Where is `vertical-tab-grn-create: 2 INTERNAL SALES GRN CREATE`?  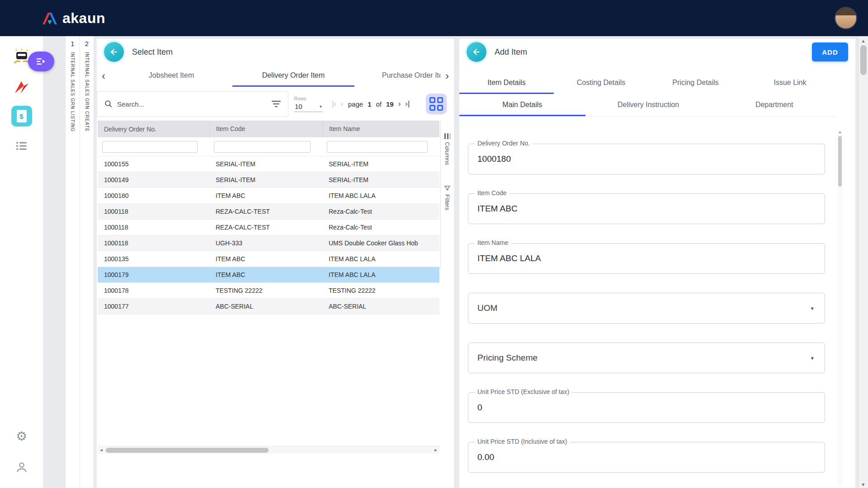 vertical-tab-grn-create: 2 INTERNAL SALES GRN CREATE is located at coordinates (87, 262).